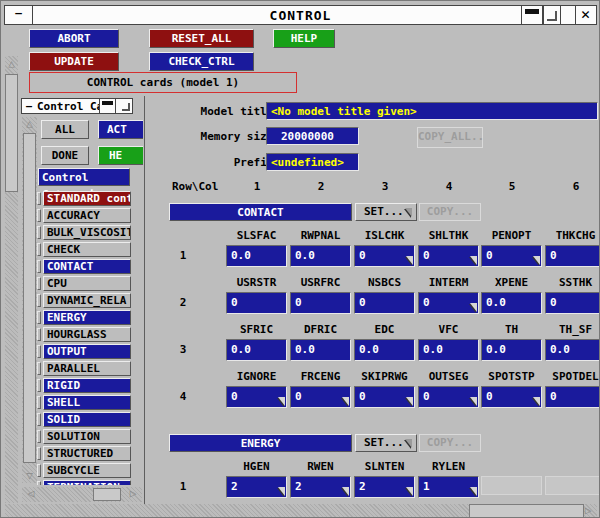 This screenshot has width=600, height=518. What do you see at coordinates (87, 266) in the screenshot?
I see `sidebar-item-contact: CONTACT` at bounding box center [87, 266].